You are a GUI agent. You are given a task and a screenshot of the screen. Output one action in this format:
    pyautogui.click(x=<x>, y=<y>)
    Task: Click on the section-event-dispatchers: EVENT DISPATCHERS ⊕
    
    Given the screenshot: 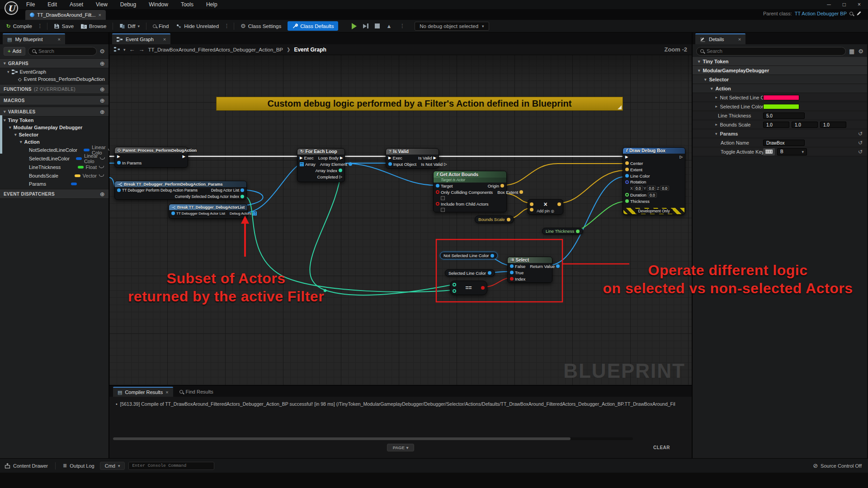 What is the action you would take?
    pyautogui.click(x=54, y=194)
    